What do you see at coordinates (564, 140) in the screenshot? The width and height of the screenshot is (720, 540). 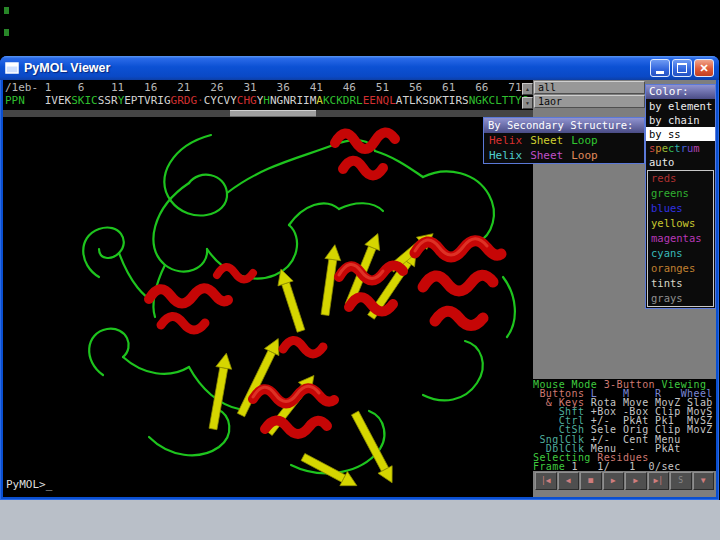 I see `ss-standard-colors-item: HelixSheetLoop` at bounding box center [564, 140].